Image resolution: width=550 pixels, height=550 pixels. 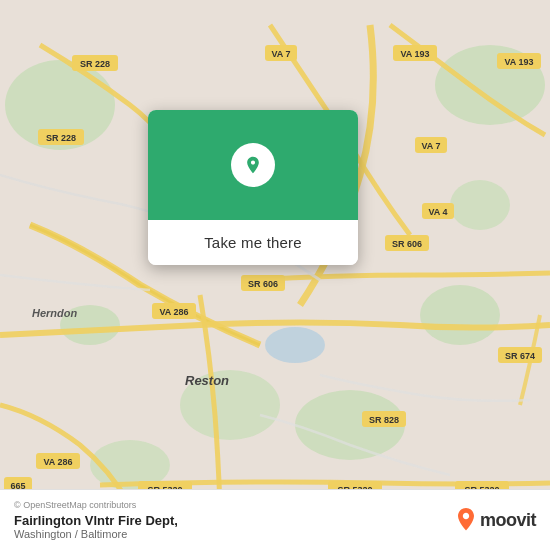 I want to click on moovit-pin-icon, so click(x=466, y=520).